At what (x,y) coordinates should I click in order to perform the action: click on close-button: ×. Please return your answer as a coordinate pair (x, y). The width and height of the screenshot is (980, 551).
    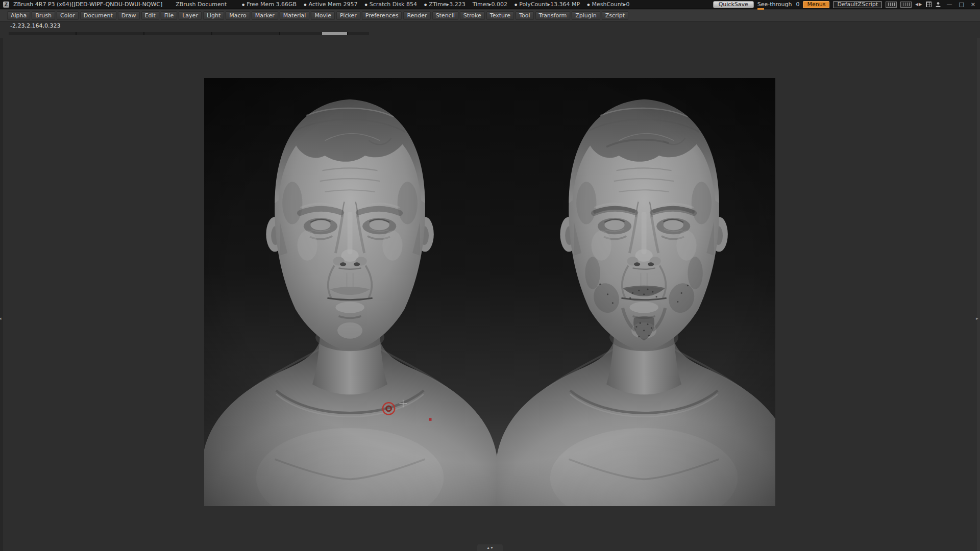
    Looking at the image, I should click on (973, 4).